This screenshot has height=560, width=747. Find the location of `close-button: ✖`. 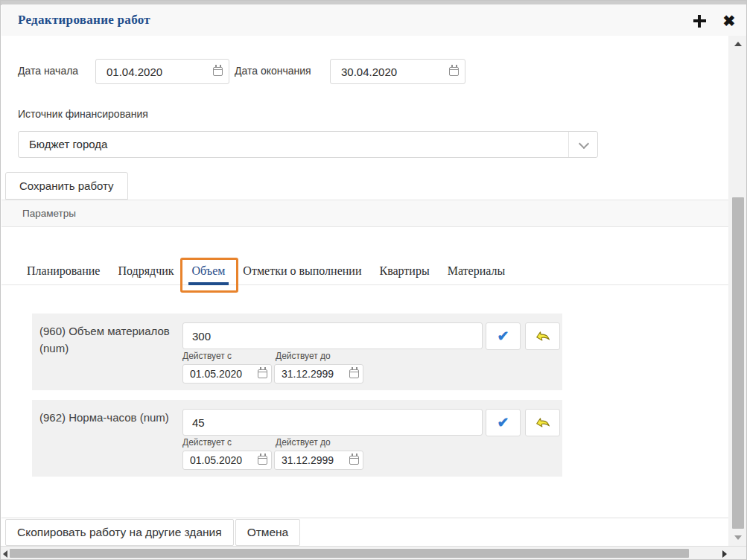

close-button: ✖ is located at coordinates (729, 21).